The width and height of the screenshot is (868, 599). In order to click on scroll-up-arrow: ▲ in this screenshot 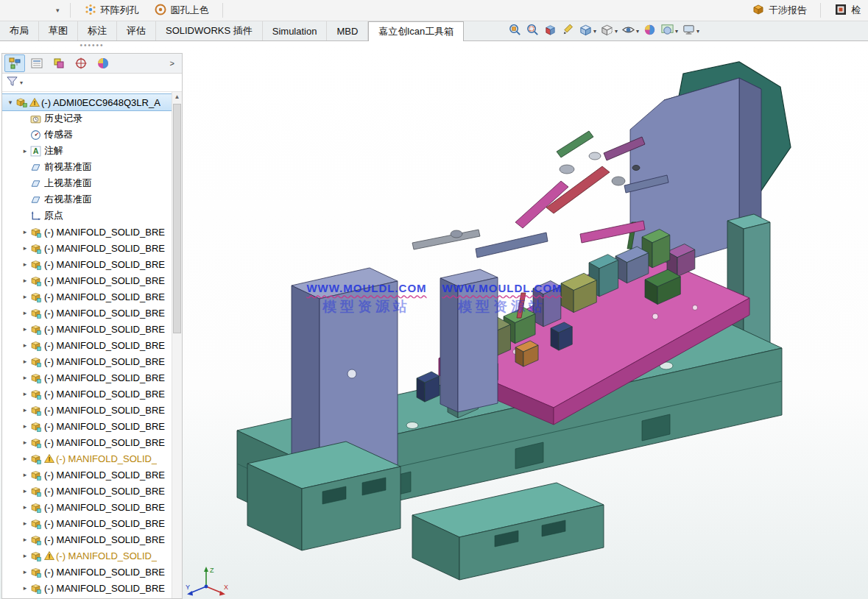, I will do `click(177, 97)`.